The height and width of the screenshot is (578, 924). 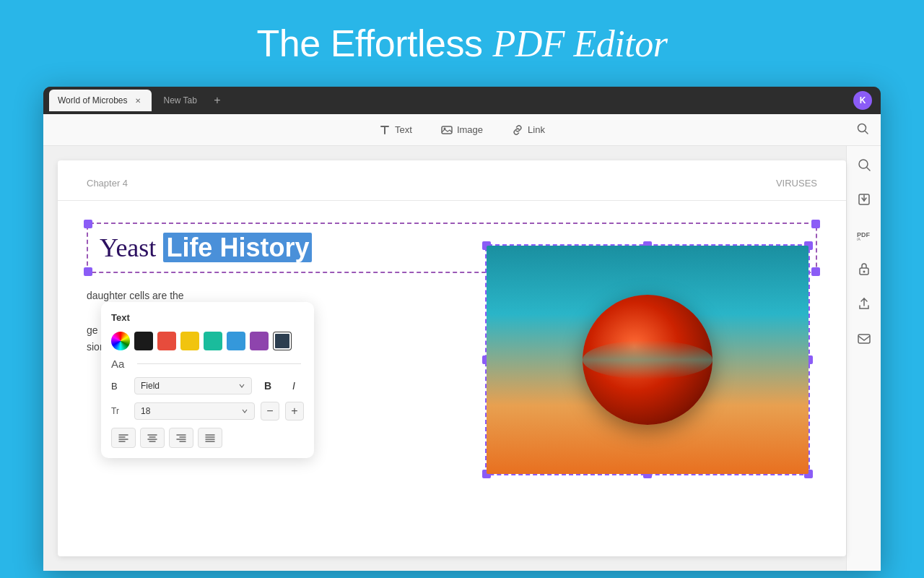 What do you see at coordinates (528, 130) in the screenshot?
I see `link-tool-button: Link` at bounding box center [528, 130].